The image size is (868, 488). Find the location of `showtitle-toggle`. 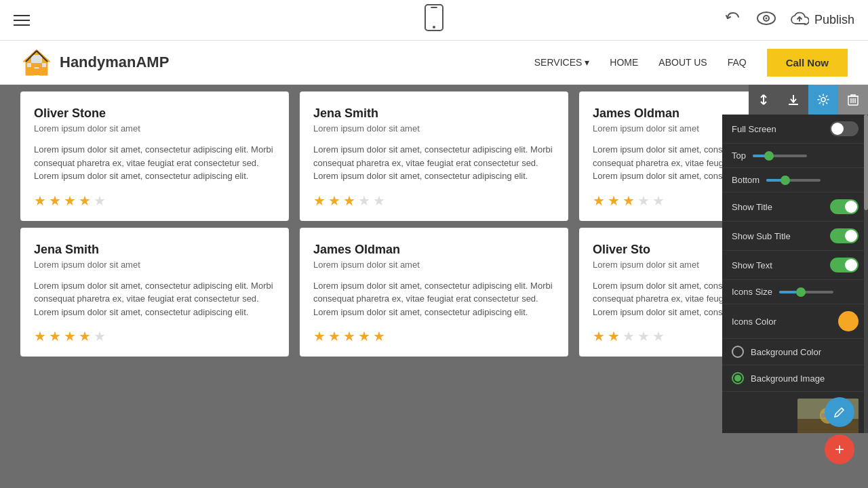

showtitle-toggle is located at coordinates (844, 207).